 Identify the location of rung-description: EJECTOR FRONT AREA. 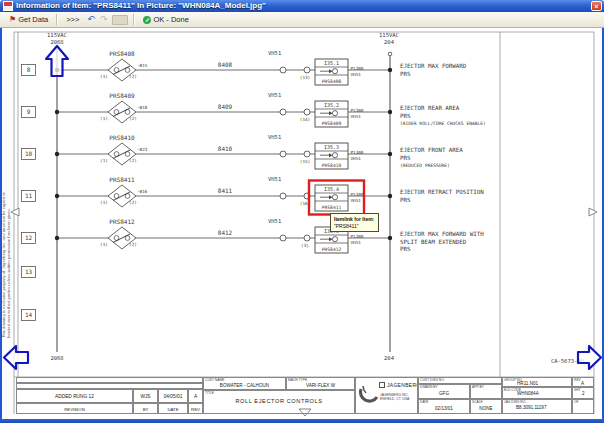
(432, 150).